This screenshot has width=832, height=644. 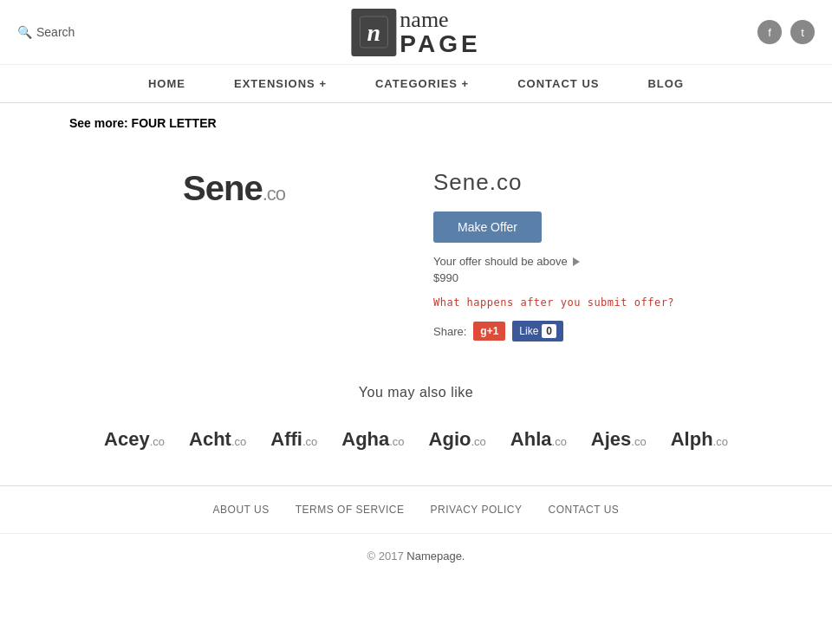 What do you see at coordinates (24, 32) in the screenshot?
I see `search-icon: 🔍` at bounding box center [24, 32].